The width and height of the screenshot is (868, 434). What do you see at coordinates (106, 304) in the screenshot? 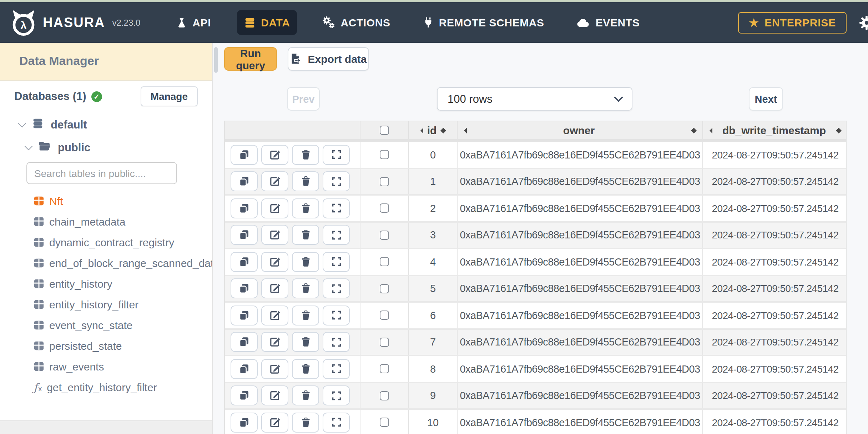
I see `sidebar-item-entity_history_filter: entity_history_filter` at bounding box center [106, 304].